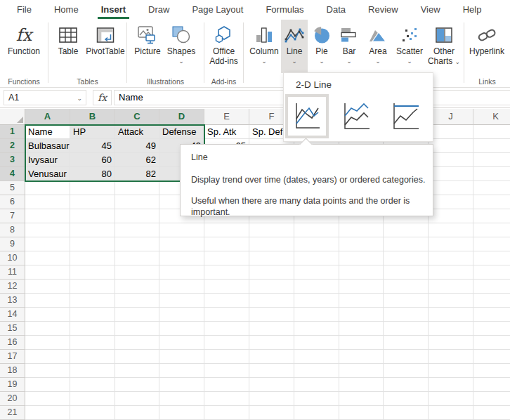 The width and height of the screenshot is (510, 420). What do you see at coordinates (406, 413) in the screenshot?
I see `cell-I21` at bounding box center [406, 413].